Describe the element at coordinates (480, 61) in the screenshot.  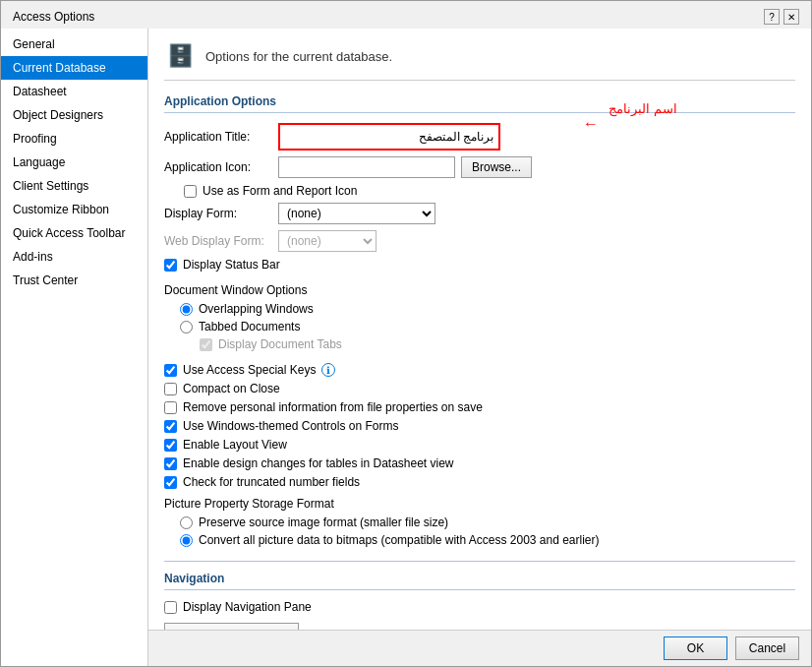
I see `page-header: 🗄️ Options for the current database.` at that location.